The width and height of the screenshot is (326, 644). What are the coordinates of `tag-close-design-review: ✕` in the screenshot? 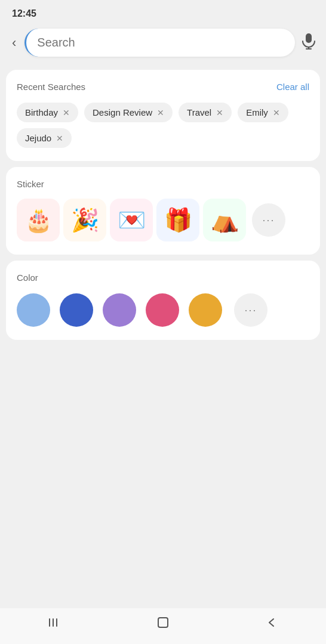 It's located at (161, 113).